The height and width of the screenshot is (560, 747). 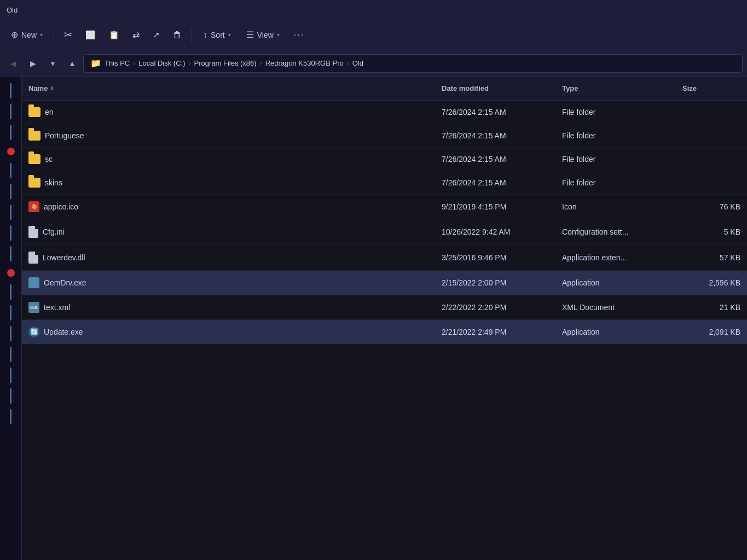 I want to click on file-name-cell: 🔄 Update.exe, so click(x=229, y=332).